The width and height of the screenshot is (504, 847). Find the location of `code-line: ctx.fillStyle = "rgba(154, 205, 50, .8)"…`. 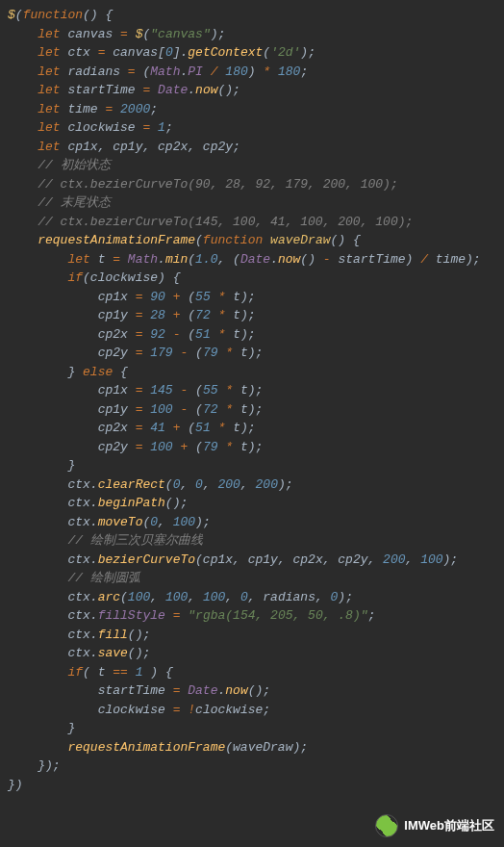

code-line: ctx.fillStyle = "rgba(154, 205, 50, .8)"… is located at coordinates (252, 616).